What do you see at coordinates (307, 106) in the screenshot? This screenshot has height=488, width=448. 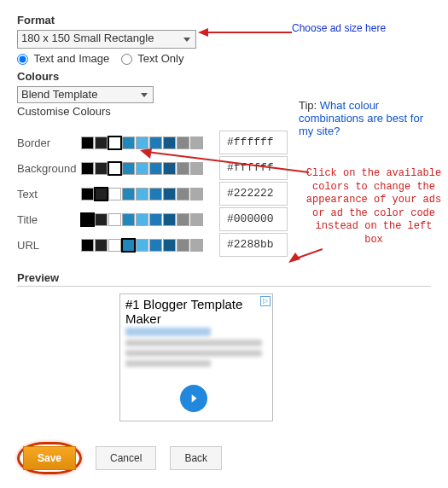 I see `tip-prefix: Tip:` at bounding box center [307, 106].